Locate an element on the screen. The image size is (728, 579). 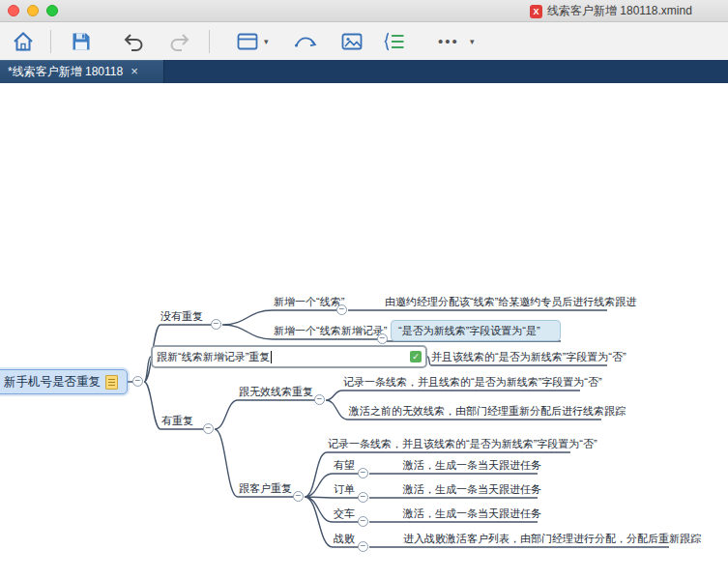
topic-hopeful-detail: 激活，生成一条当天跟进任务 is located at coordinates (472, 465).